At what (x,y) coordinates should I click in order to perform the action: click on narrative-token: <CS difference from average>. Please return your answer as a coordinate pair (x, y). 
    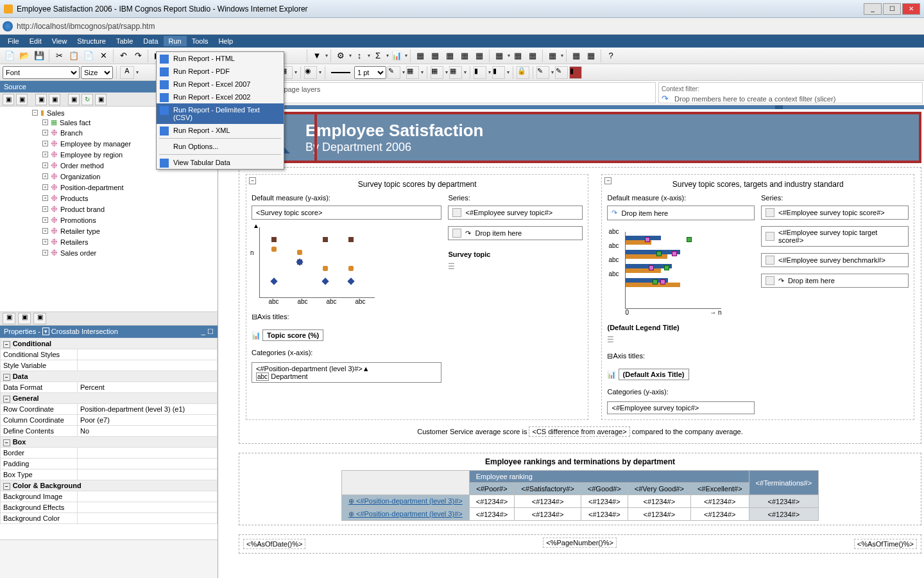
    Looking at the image, I should click on (579, 432).